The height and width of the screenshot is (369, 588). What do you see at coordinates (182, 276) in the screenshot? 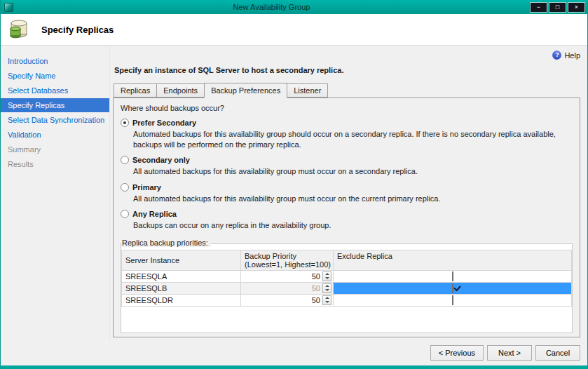
I see `server-cell: SREESQLA` at bounding box center [182, 276].